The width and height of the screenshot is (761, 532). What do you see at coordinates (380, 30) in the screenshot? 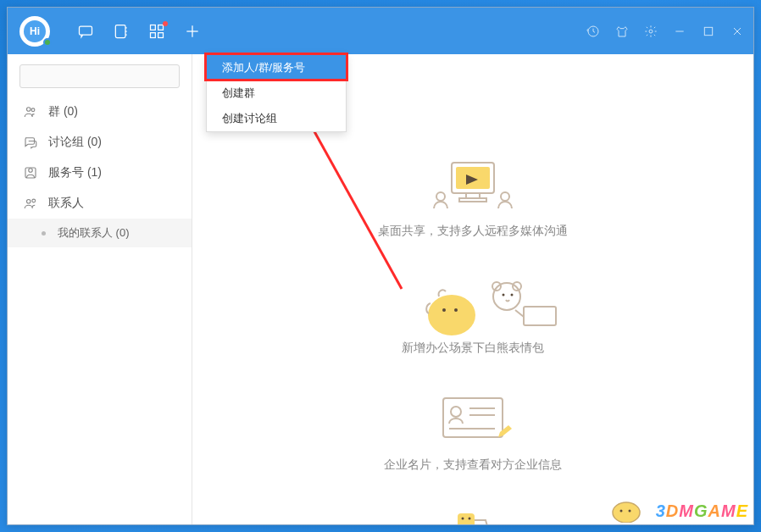
I see `titlebar: Hi` at bounding box center [380, 30].